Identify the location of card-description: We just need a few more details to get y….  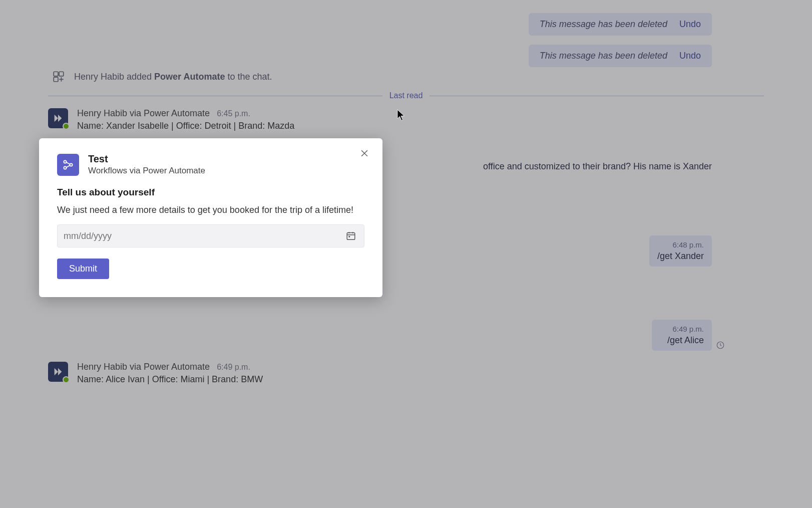
(211, 210).